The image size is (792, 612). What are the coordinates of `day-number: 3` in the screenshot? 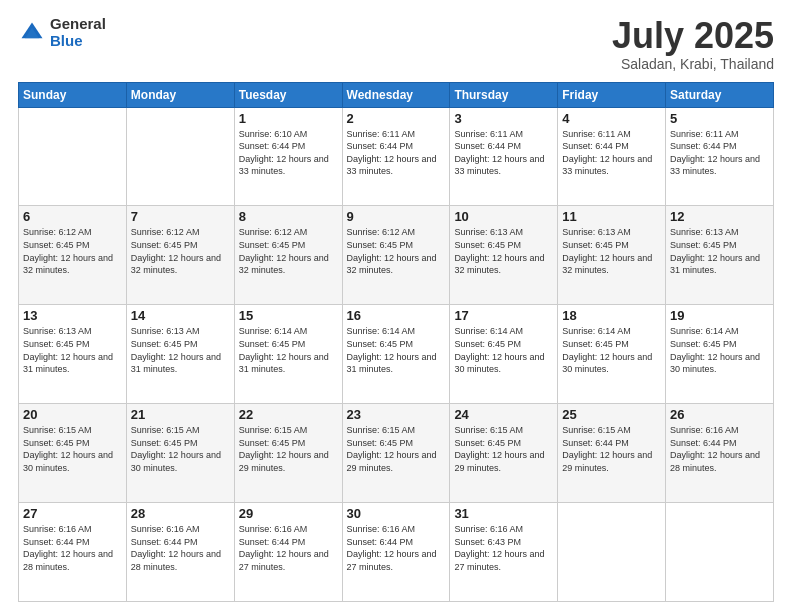 It's located at (504, 118).